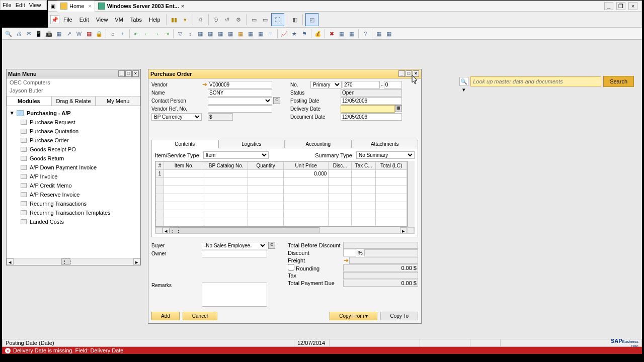  Describe the element at coordinates (621, 6) in the screenshot. I see `vm-restore-button: ❐` at that location.